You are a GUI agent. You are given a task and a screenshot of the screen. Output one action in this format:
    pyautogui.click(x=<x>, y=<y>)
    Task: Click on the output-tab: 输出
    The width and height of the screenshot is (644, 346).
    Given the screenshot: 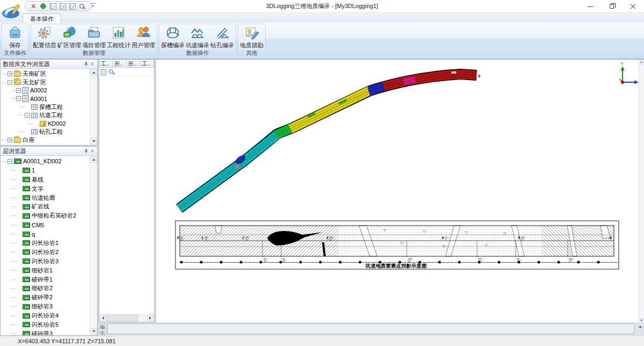 What is the action you would take?
    pyautogui.click(x=103, y=330)
    